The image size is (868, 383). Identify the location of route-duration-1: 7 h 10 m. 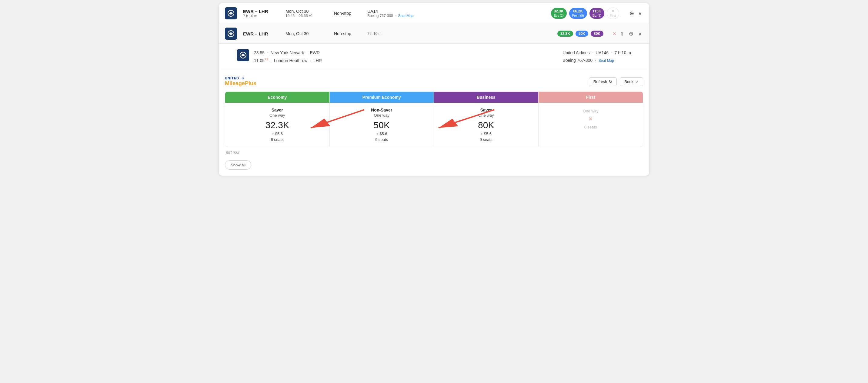
(261, 16).